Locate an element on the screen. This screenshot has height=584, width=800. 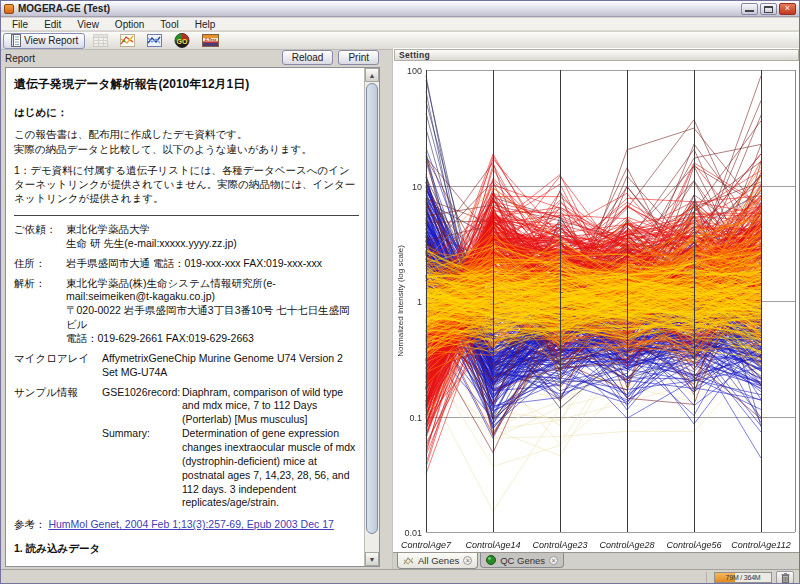
go-analysis-button: GO is located at coordinates (182, 41).